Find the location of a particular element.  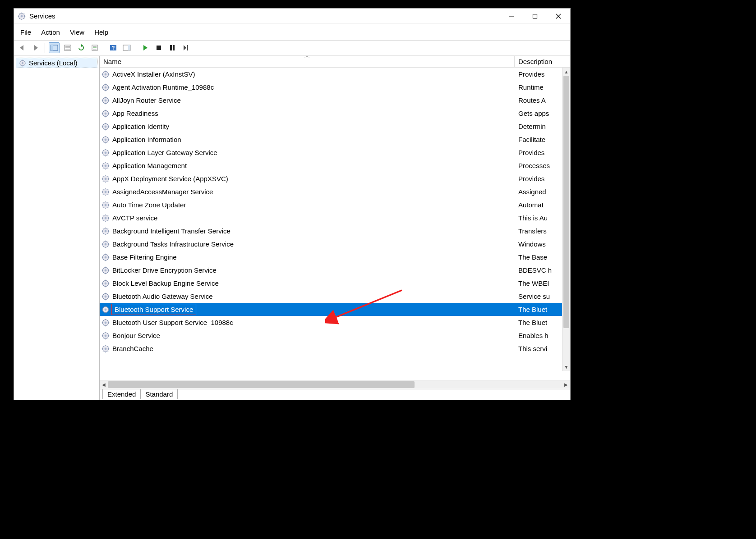

scroll-left-icon: ◀ is located at coordinates (104, 385).